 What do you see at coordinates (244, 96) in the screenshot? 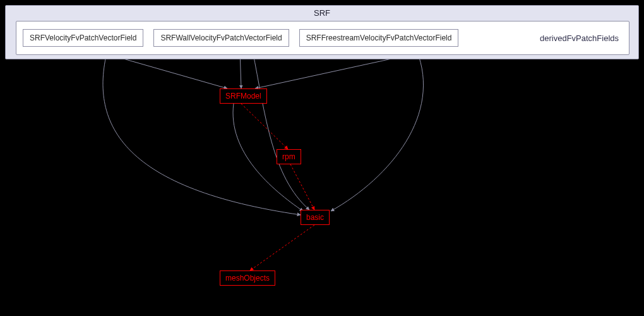
I see `node-srfmodel: SRFModel` at bounding box center [244, 96].